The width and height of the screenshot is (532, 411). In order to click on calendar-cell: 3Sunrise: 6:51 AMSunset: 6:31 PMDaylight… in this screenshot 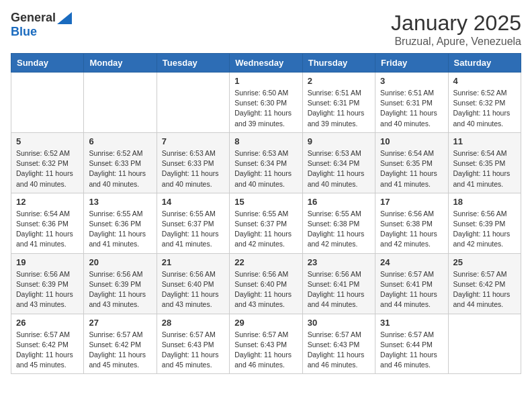, I will do `click(412, 103)`.